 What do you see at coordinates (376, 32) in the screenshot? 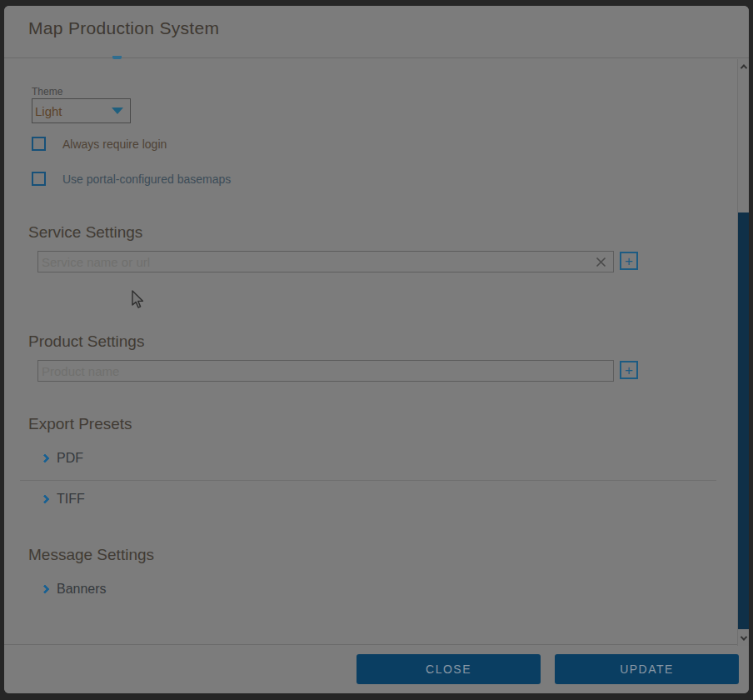
I see `dialog-header: Map Production System` at bounding box center [376, 32].